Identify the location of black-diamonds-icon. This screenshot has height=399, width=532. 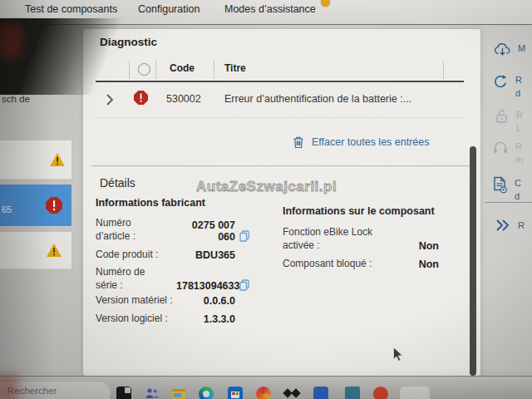
(292, 392).